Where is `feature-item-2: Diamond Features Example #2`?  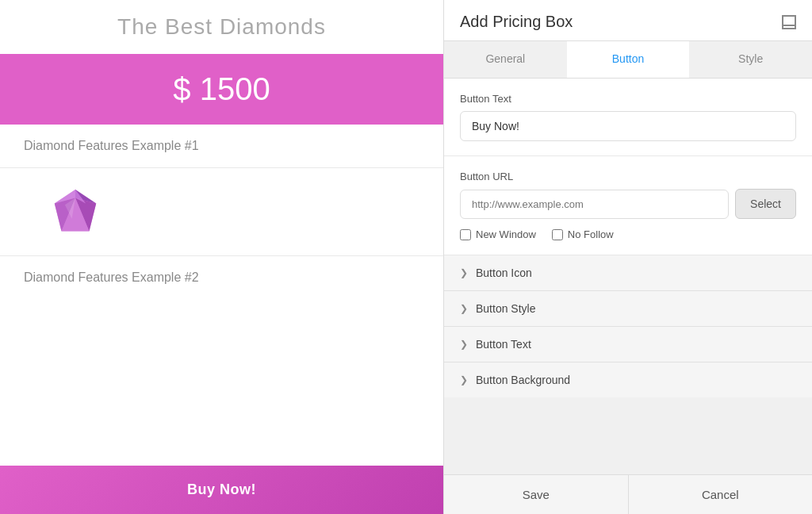
feature-item-2: Diamond Features Example #2 is located at coordinates (222, 278).